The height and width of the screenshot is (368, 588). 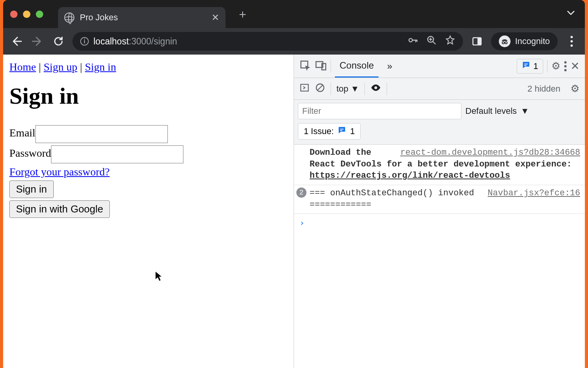 I want to click on close-tab-button: ✕, so click(x=215, y=18).